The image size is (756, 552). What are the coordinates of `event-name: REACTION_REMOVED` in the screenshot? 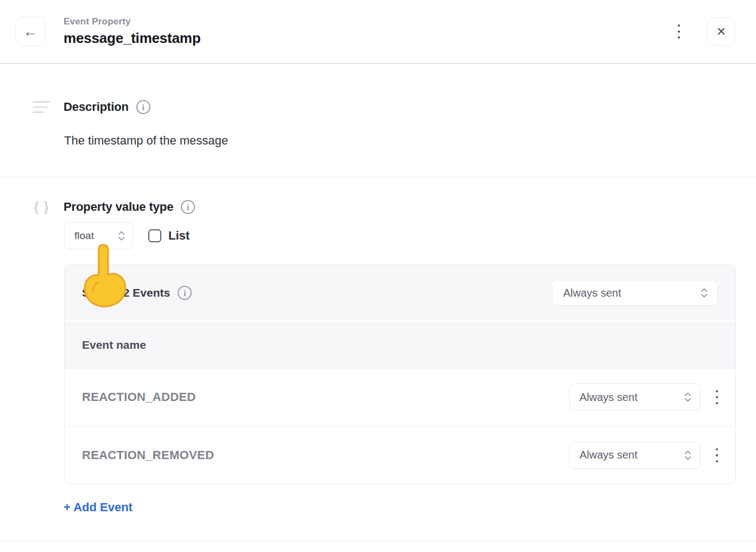 It's located at (148, 455).